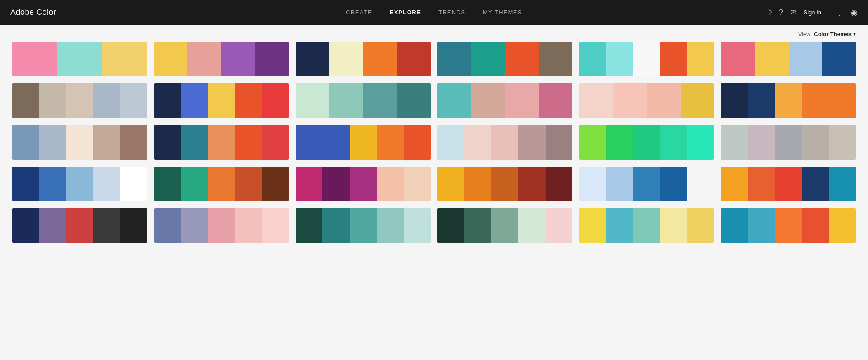  Describe the element at coordinates (359, 12) in the screenshot. I see `nav-item-create: CREATE` at that location.